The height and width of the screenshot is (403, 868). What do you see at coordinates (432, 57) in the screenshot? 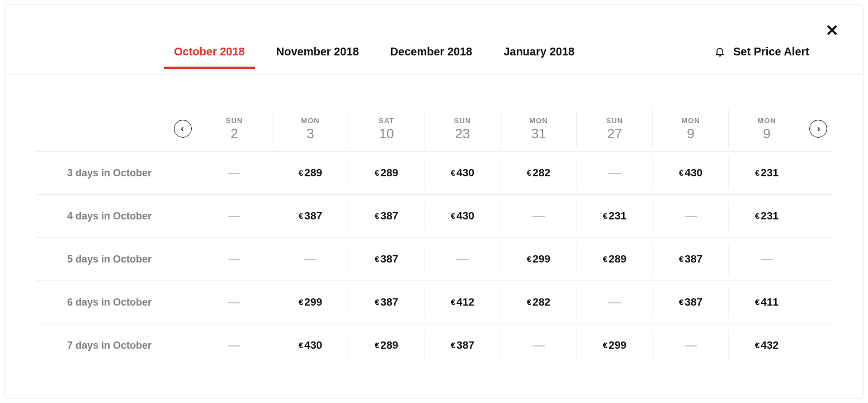
I see `month-tab-december: December 2018` at bounding box center [432, 57].